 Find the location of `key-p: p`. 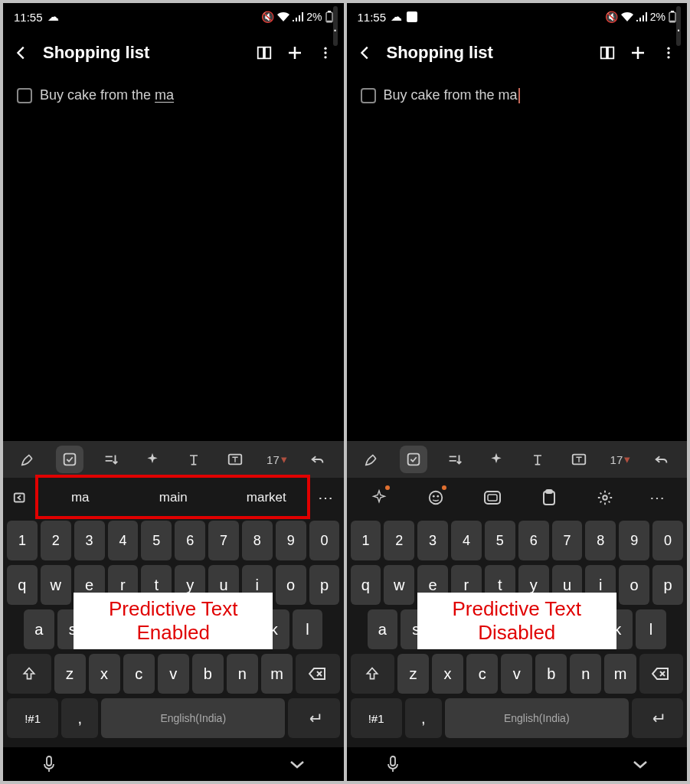

key-p: p is located at coordinates (325, 585).